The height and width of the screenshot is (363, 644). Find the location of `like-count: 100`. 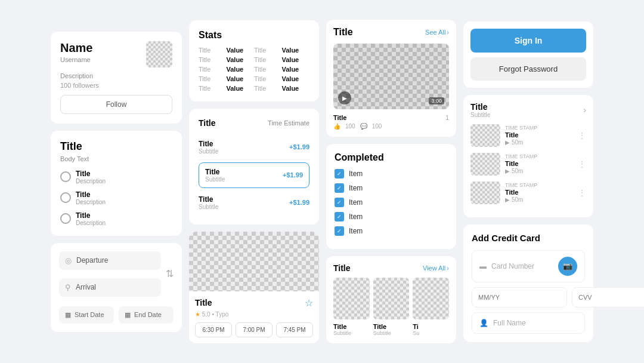

like-count: 100 is located at coordinates (351, 127).